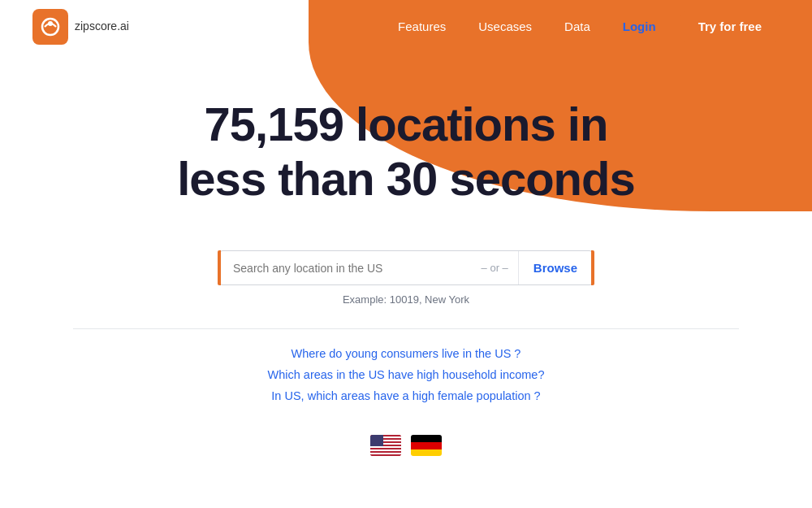  What do you see at coordinates (555, 268) in the screenshot?
I see `browse-button: Browse` at bounding box center [555, 268].